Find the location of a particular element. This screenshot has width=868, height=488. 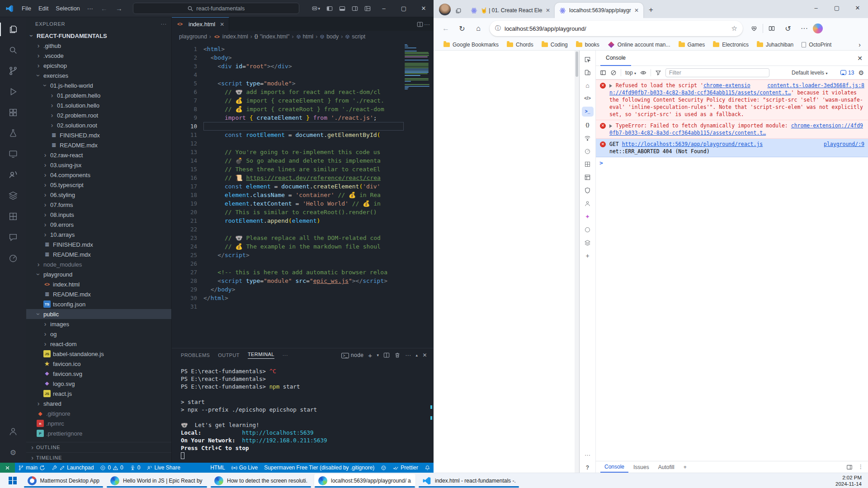

tree-item-index-html: <>index.html is located at coordinates (99, 284).